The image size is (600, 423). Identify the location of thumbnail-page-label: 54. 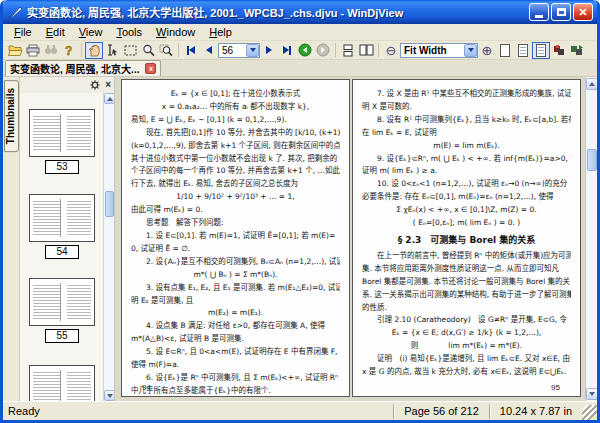
(62, 252).